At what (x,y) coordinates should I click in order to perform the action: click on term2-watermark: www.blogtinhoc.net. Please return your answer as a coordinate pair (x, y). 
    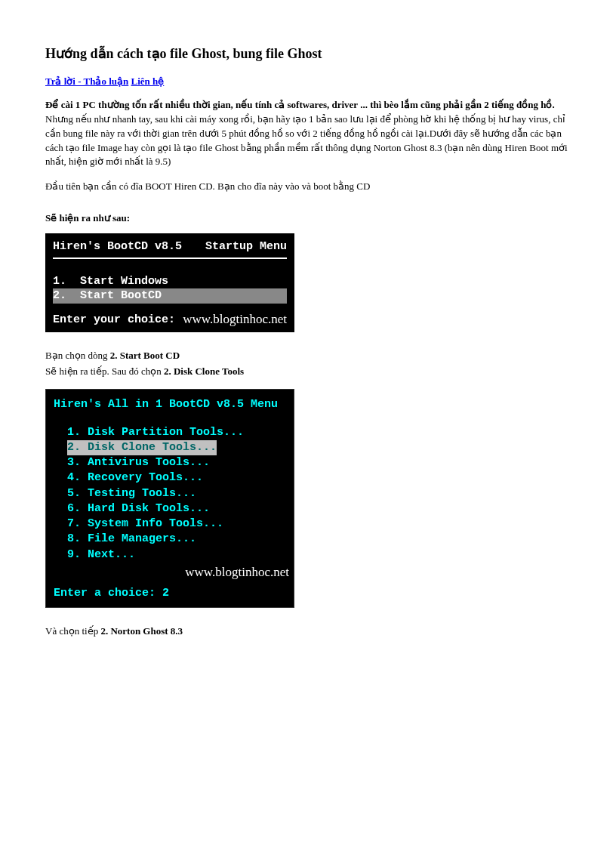
    Looking at the image, I should click on (171, 572).